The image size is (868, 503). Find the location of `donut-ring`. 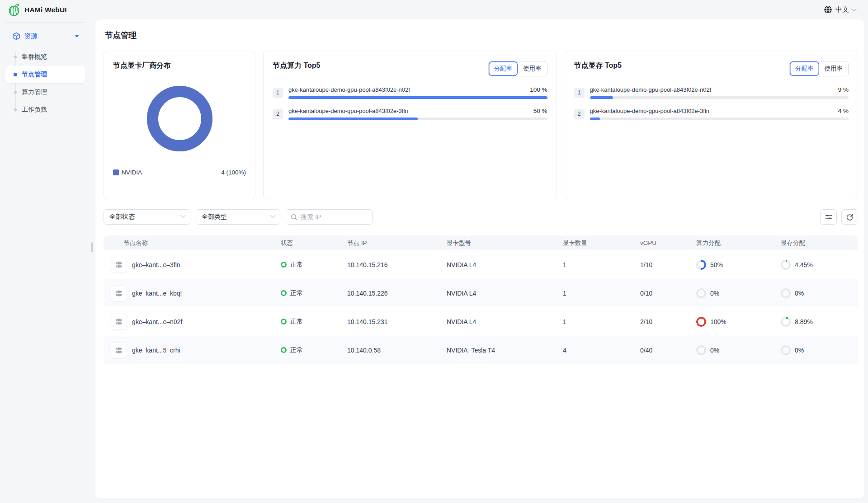

donut-ring is located at coordinates (180, 118).